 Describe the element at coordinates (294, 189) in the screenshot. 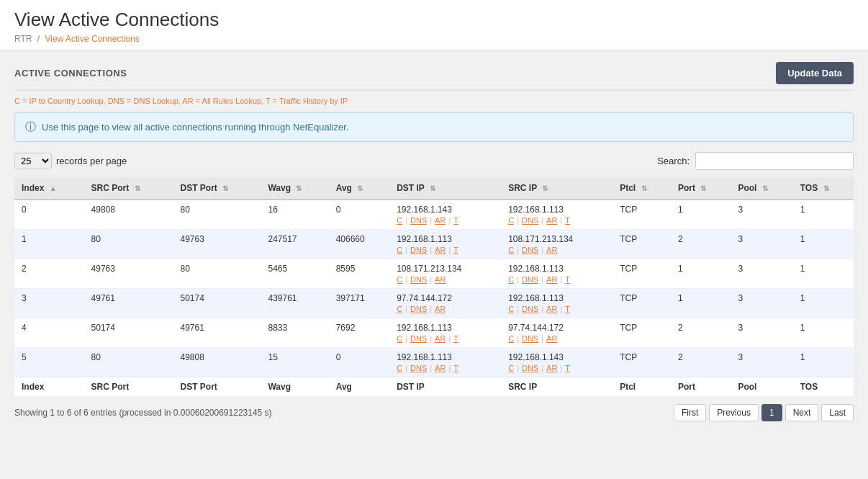

I see `col-wavg: Wavg ⇅` at that location.